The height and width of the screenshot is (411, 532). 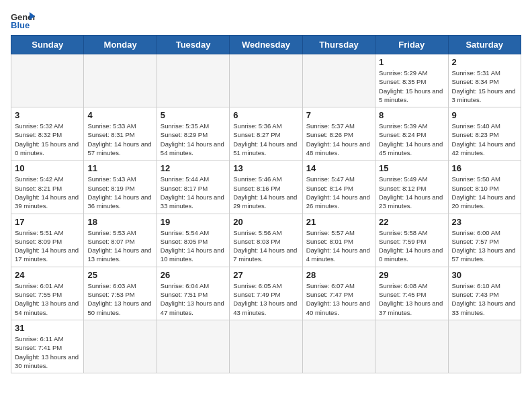 I want to click on calendar-cell: 28Sunrise: 6:07 AM Sunset: 7:47 PM Dayli…, so click(x=339, y=293).